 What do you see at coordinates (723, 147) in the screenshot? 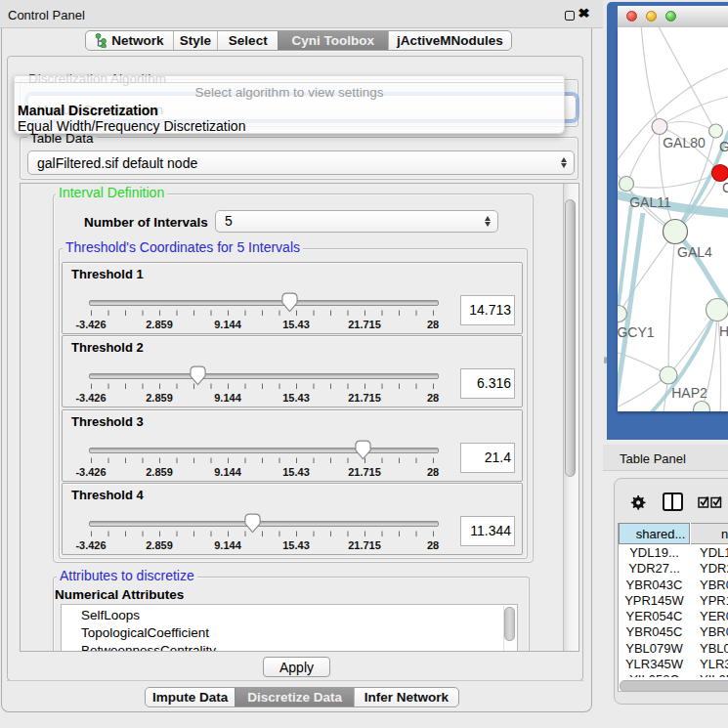
I see `svg-text: GA` at bounding box center [723, 147].